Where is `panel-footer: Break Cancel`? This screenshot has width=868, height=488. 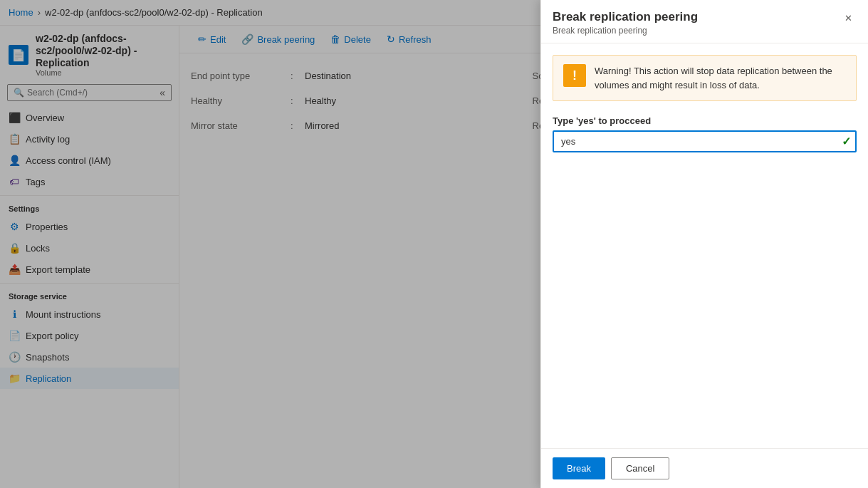
panel-footer: Break Cancel is located at coordinates (705, 468).